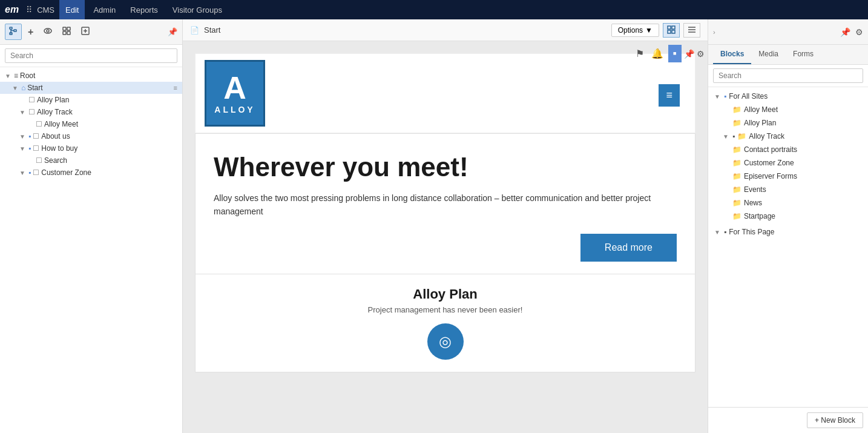  What do you see at coordinates (860, 32) in the screenshot?
I see `right-gear-button: ⚙` at bounding box center [860, 32].